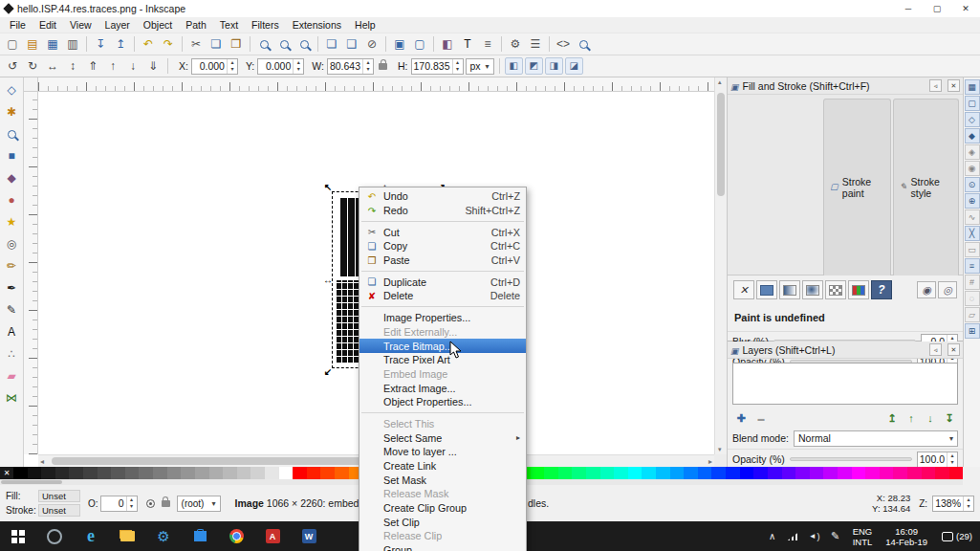 The width and height of the screenshot is (980, 551). What do you see at coordinates (158, 25) in the screenshot?
I see `menu-object: Object` at bounding box center [158, 25].